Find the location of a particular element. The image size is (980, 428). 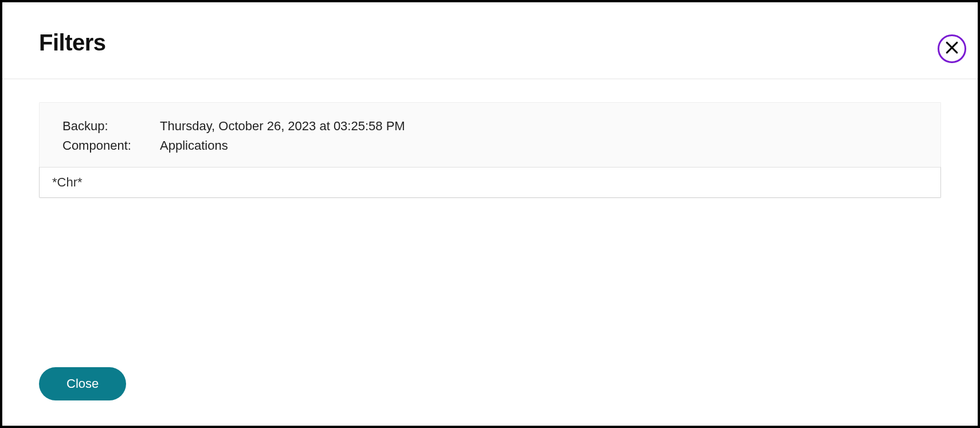

info-panel: Backup: Thursday, October 26, 2023 at 03… is located at coordinates (490, 134).